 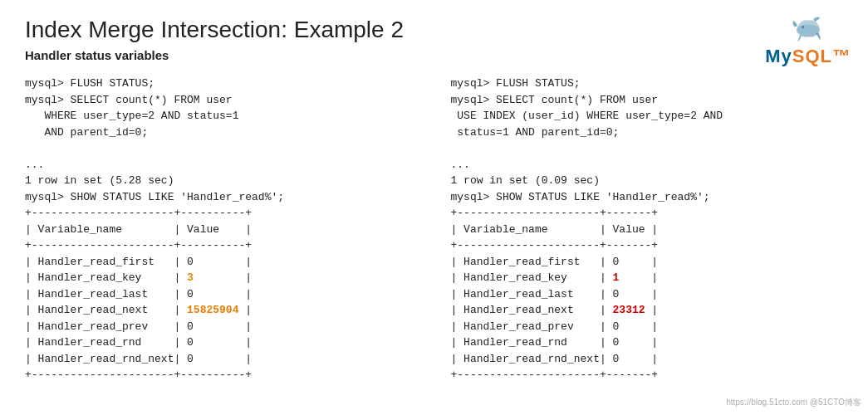 What do you see at coordinates (434, 55) in the screenshot?
I see `page-subtitle: Handler status variables` at bounding box center [434, 55].